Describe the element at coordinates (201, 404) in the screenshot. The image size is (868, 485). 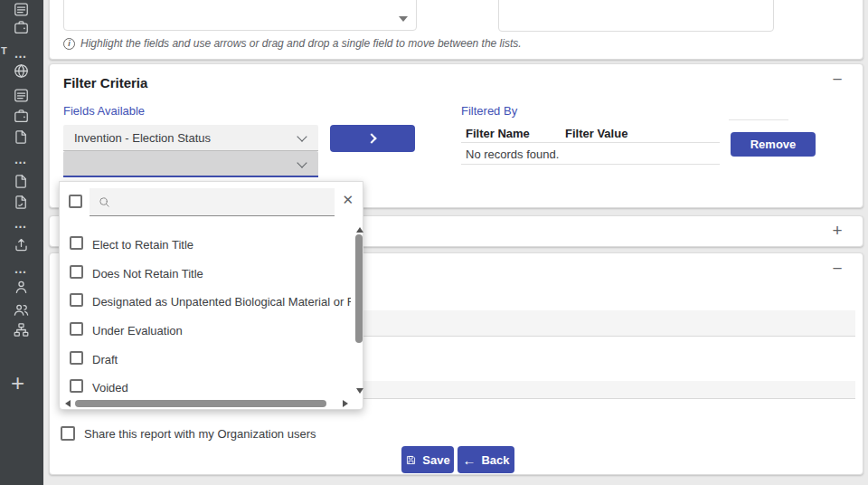
I see `horizontal-scrollbar-thumb` at that location.